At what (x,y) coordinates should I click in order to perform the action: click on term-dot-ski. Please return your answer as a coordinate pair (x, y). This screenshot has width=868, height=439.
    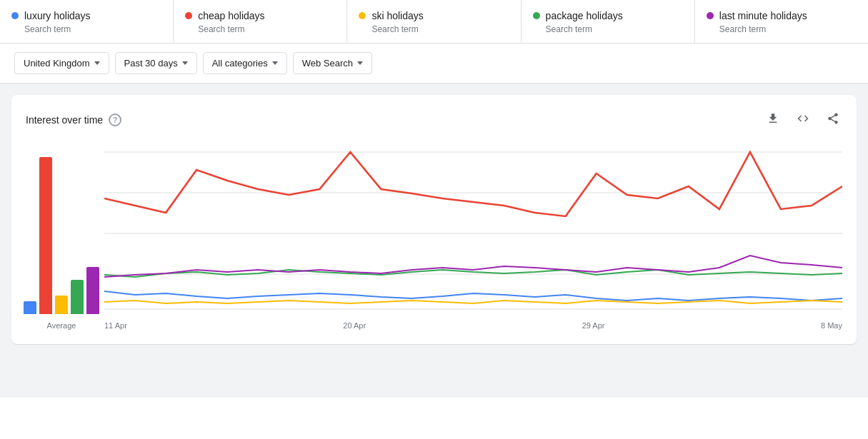
    Looking at the image, I should click on (362, 16).